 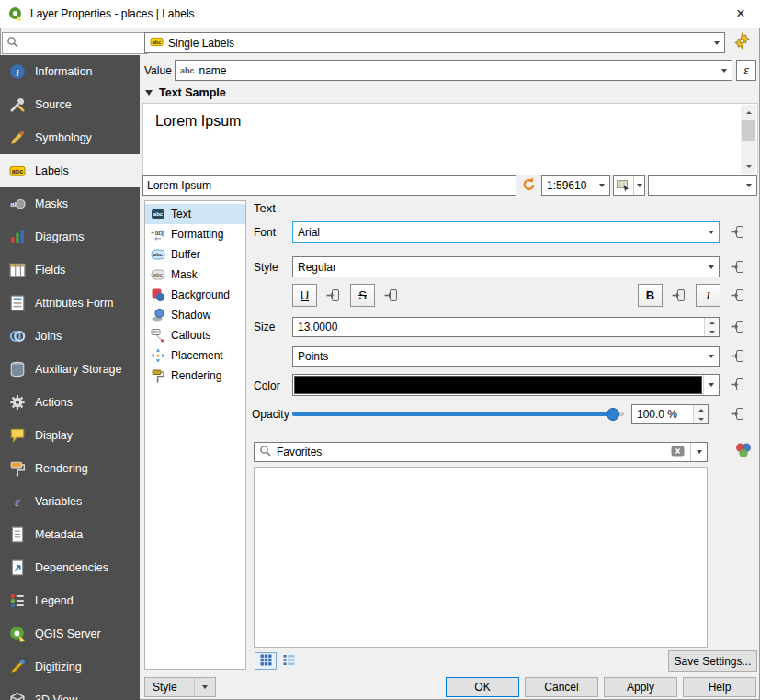 What do you see at coordinates (64, 72) in the screenshot?
I see `sidebar-item-label: Information` at bounding box center [64, 72].